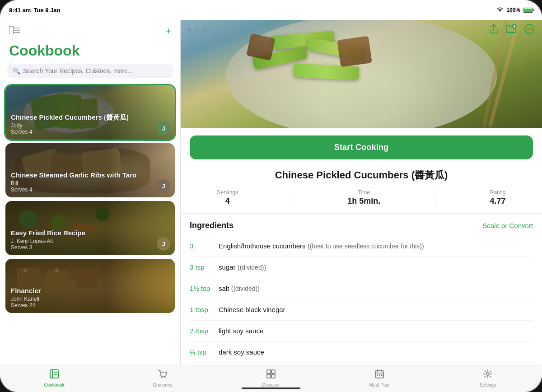 This screenshot has width=542, height=392. What do you see at coordinates (361, 147) in the screenshot?
I see `start-cooking-button: Start Cooking` at bounding box center [361, 147].